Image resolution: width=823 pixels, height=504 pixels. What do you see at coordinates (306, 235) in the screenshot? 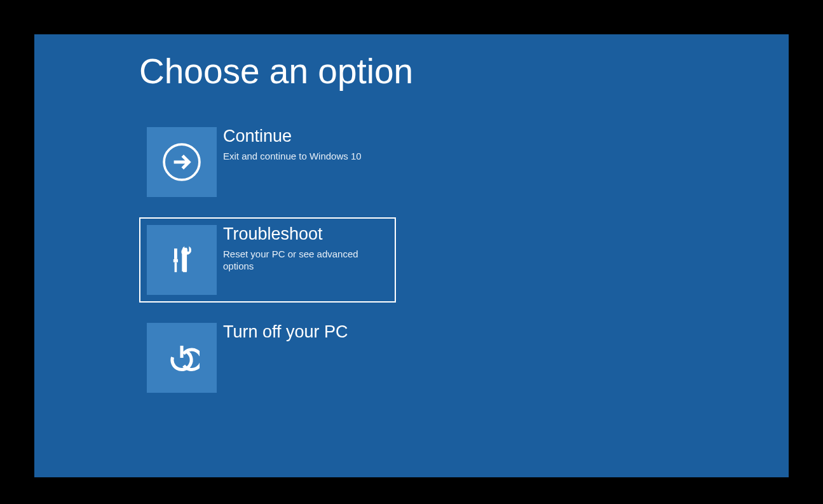
I see `option-title: Troubleshoot` at bounding box center [306, 235].